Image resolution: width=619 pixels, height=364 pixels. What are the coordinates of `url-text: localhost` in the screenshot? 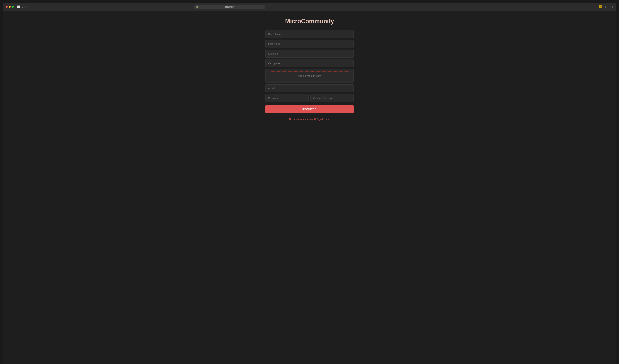 It's located at (230, 7).